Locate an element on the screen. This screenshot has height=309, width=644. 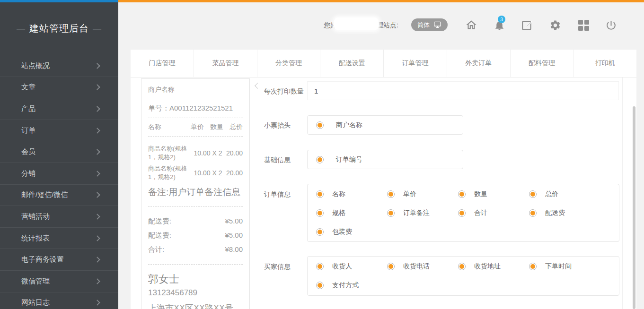
tab-delivery-settings: 配送设置 is located at coordinates (352, 63).